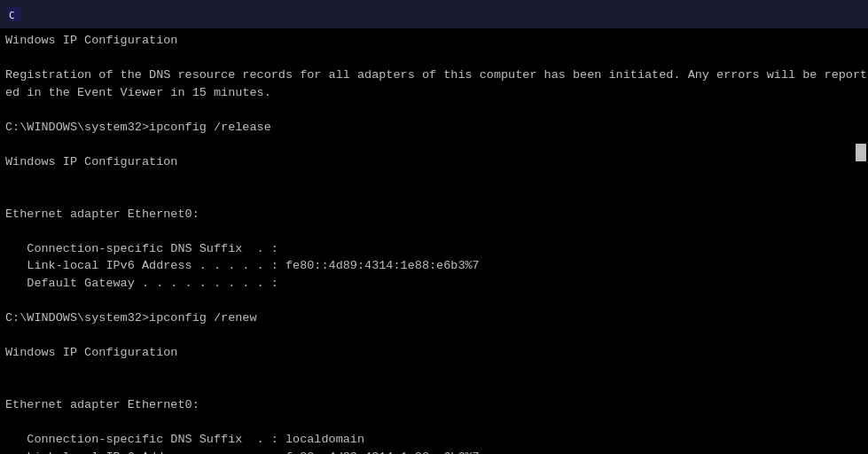 This screenshot has height=454, width=868. Describe the element at coordinates (434, 14) in the screenshot. I see `title-bar: C` at that location.